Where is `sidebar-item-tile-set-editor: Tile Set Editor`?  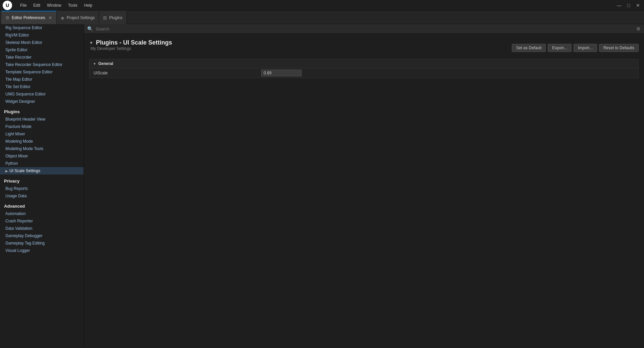
sidebar-item-tile-set-editor: Tile Set Editor is located at coordinates (42, 87).